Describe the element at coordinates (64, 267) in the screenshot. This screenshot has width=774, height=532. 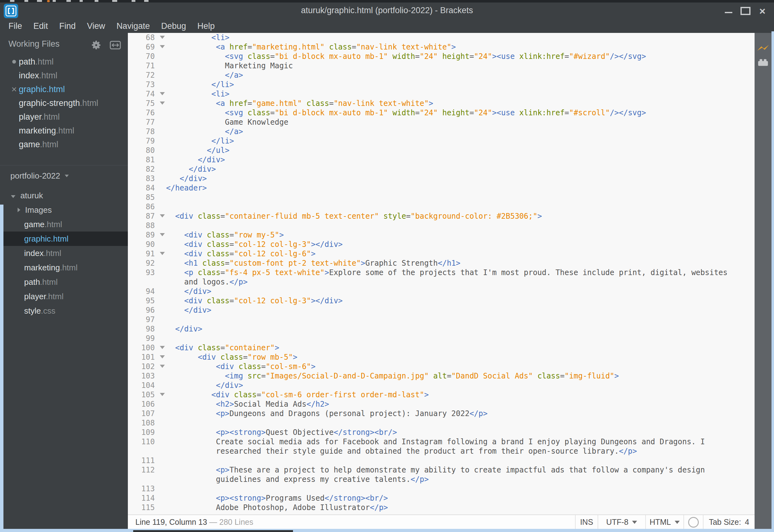
I see `tree-file-marketing: marketing.html` at that location.